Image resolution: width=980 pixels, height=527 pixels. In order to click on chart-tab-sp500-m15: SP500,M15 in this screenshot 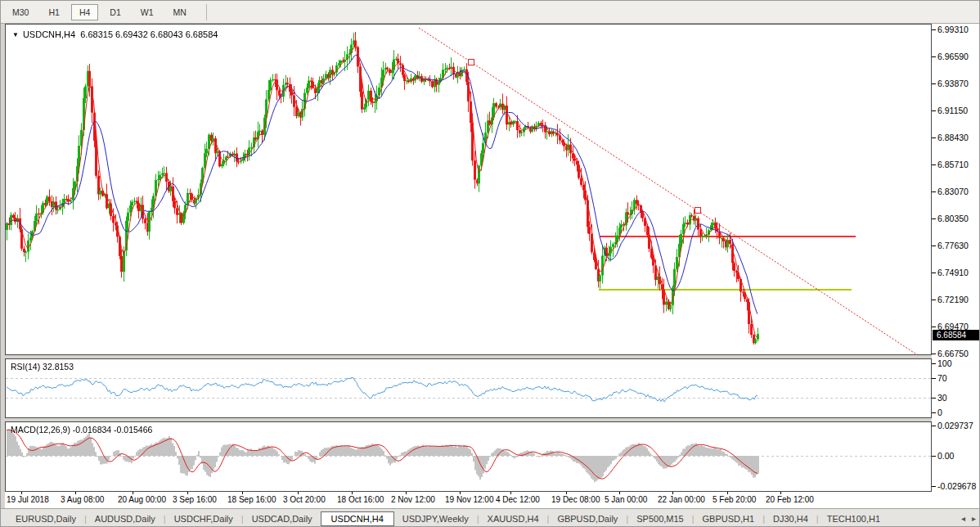, I will do `click(659, 519)`.